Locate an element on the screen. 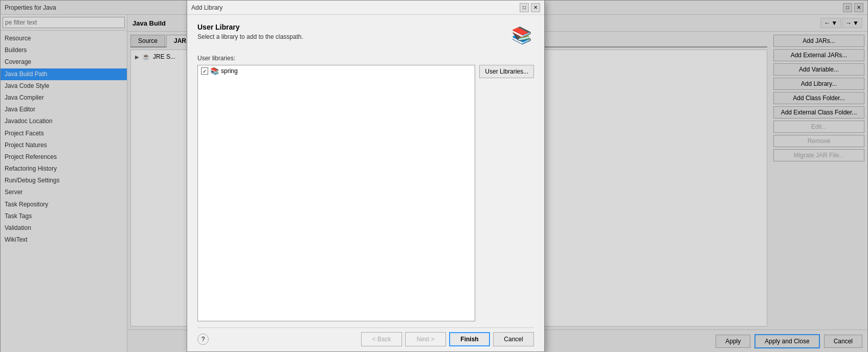 This screenshot has height=352, width=868. user-libraries-label: User libraries: is located at coordinates (366, 58).